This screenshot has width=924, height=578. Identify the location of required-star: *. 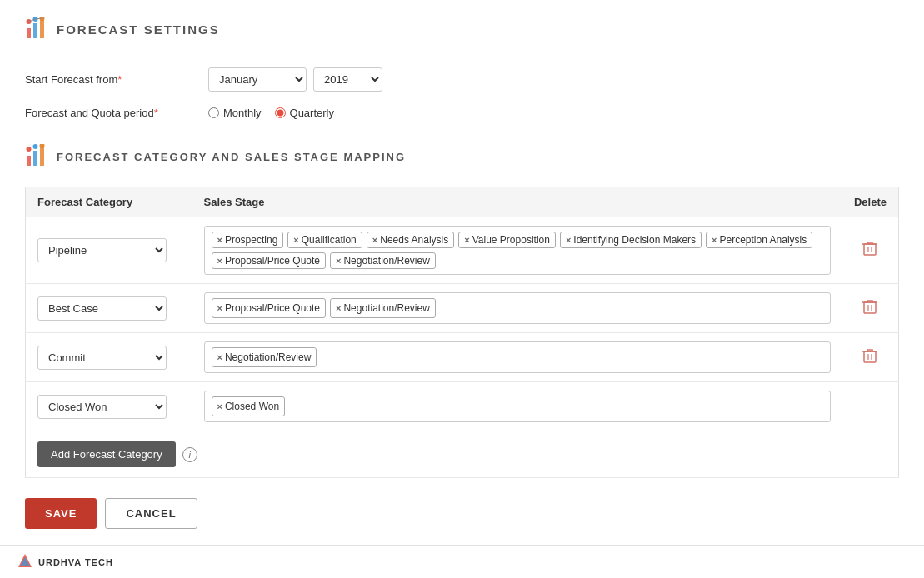
(120, 80).